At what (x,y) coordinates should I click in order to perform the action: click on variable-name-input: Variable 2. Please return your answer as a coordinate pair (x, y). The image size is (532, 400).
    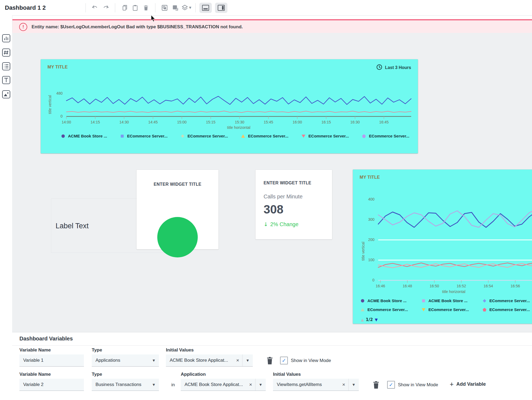
    Looking at the image, I should click on (52, 385).